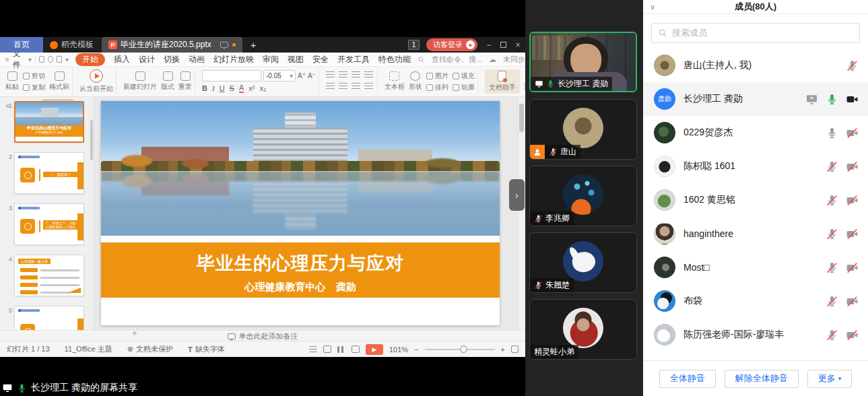 The width and height of the screenshot is (868, 396). What do you see at coordinates (263, 88) in the screenshot?
I see `subscript-button: x₂` at bounding box center [263, 88].